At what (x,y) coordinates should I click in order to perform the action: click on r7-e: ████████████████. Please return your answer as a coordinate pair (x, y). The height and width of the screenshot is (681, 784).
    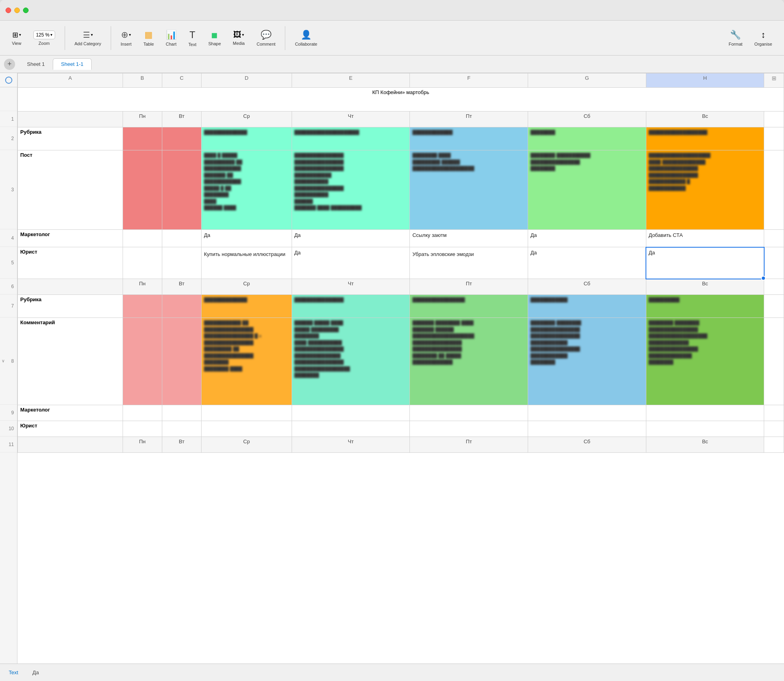
    Looking at the image, I should click on (351, 306).